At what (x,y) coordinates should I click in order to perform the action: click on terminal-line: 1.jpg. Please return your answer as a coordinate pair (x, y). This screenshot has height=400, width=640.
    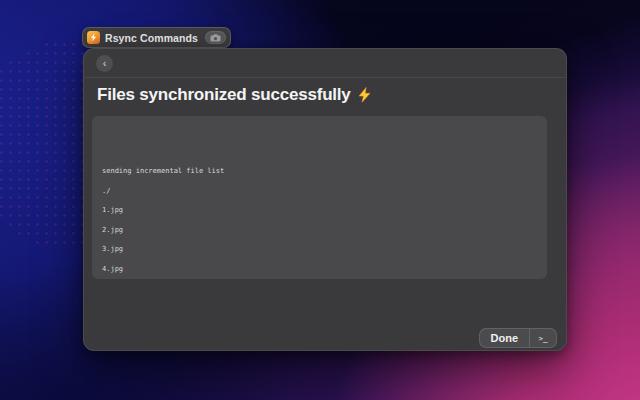
    Looking at the image, I should click on (320, 211).